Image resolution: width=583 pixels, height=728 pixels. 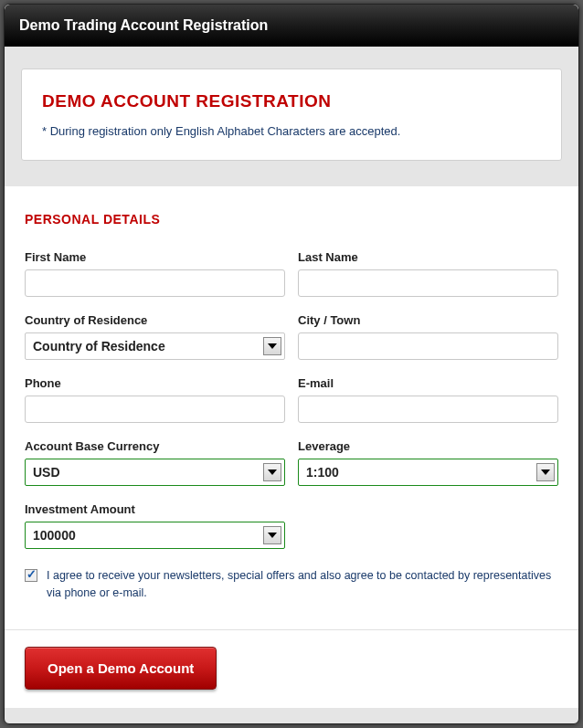 What do you see at coordinates (428, 258) in the screenshot?
I see `last-name-label: Last Name` at bounding box center [428, 258].